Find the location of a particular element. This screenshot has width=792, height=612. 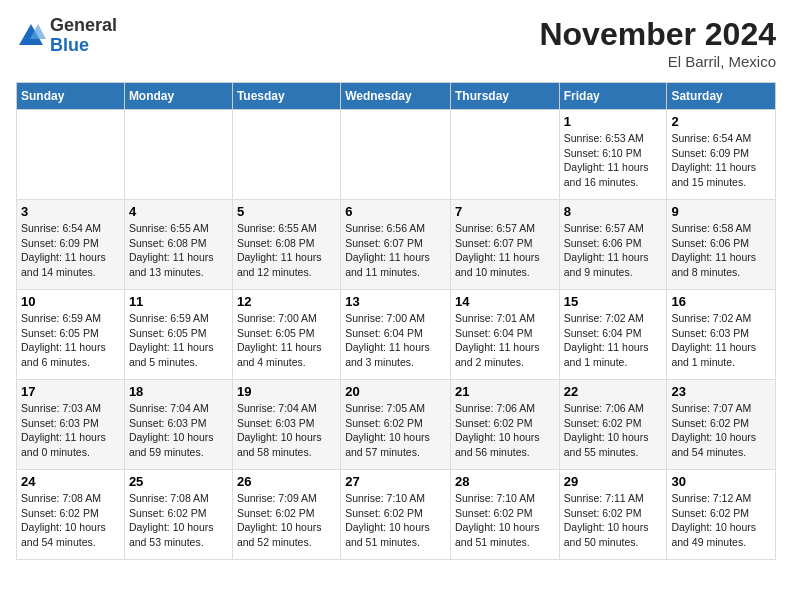

day-number: 27 is located at coordinates (396, 482).